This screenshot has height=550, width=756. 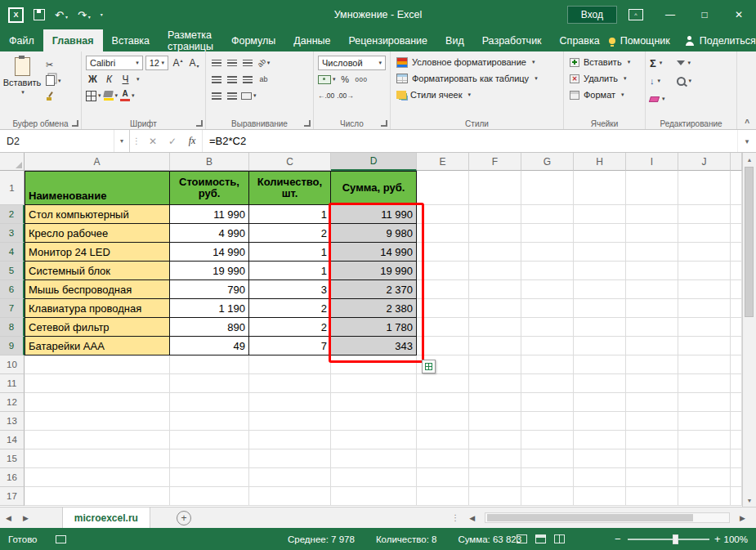 I want to click on cell-F6, so click(x=495, y=289).